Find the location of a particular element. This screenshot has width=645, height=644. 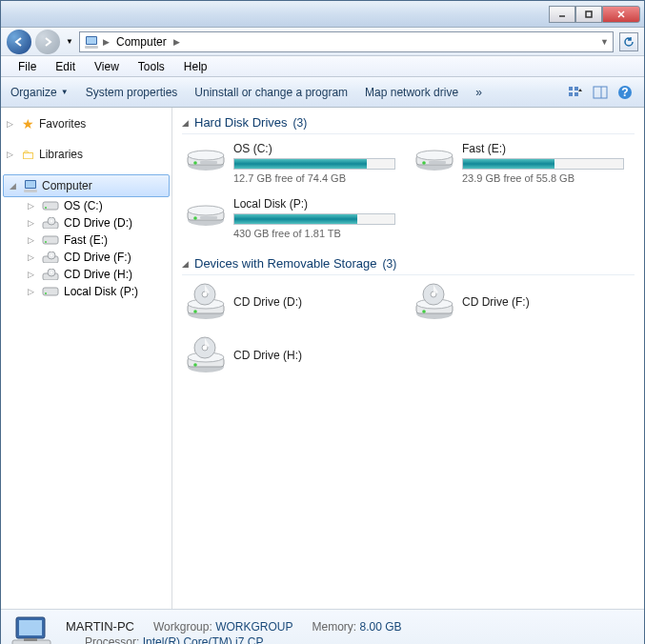

menu-help: Help is located at coordinates (196, 67).